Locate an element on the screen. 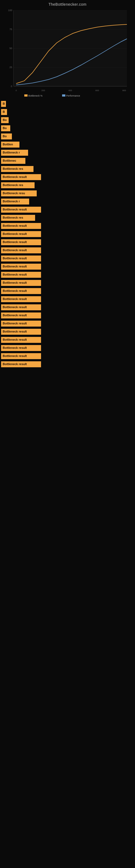 This screenshot has width=135, height=868. chart-container: 0 25 50 75 100 0 200 400 600 800 Bottlen… is located at coordinates (68, 54).